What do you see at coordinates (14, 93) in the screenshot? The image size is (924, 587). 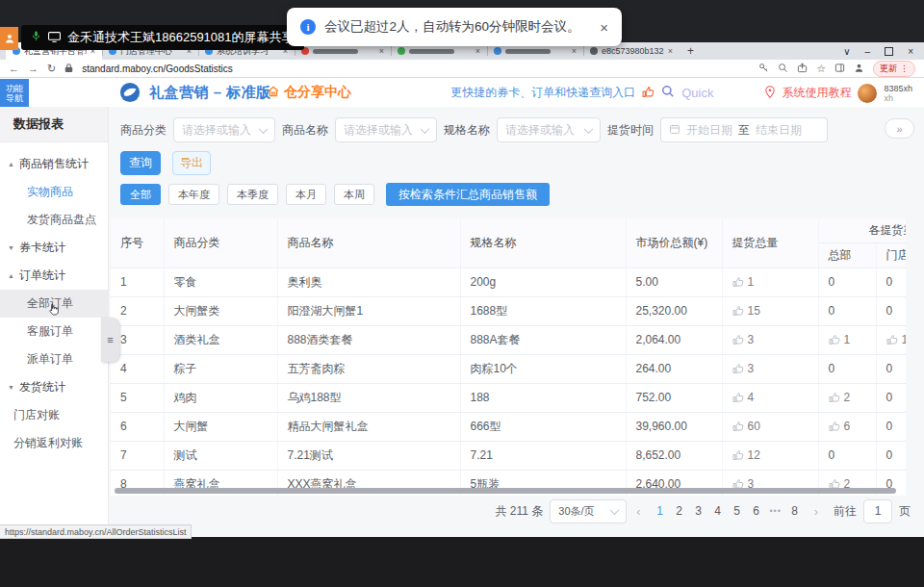 I see `function-nav-label: 功能导航` at bounding box center [14, 93].